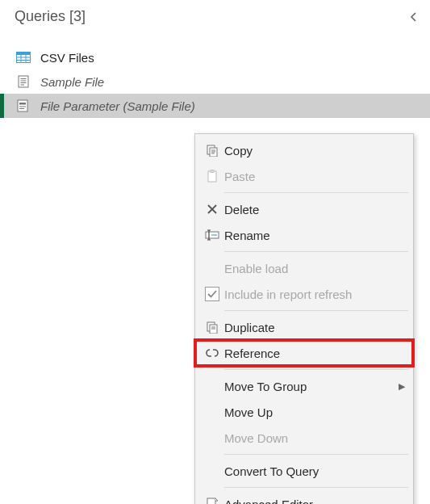 The width and height of the screenshot is (430, 504). I want to click on menu-move-to-group: Move To Group ▶, so click(304, 386).